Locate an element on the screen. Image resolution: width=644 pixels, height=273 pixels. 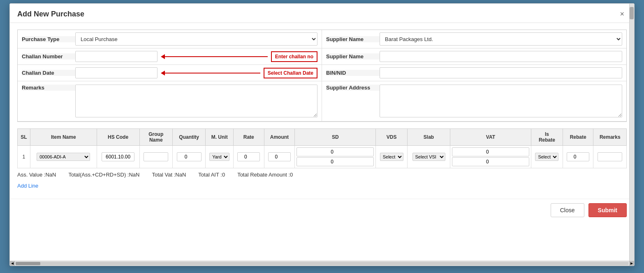
rate-input is located at coordinates (248, 157).